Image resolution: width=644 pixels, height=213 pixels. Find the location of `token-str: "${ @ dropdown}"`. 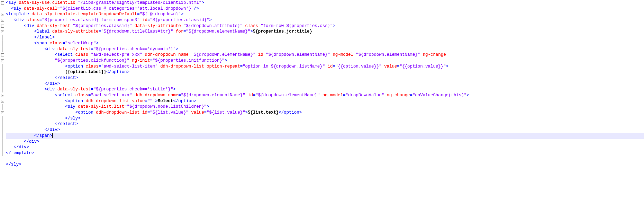

token-str: "${ @ dropdown}" is located at coordinates (161, 14).